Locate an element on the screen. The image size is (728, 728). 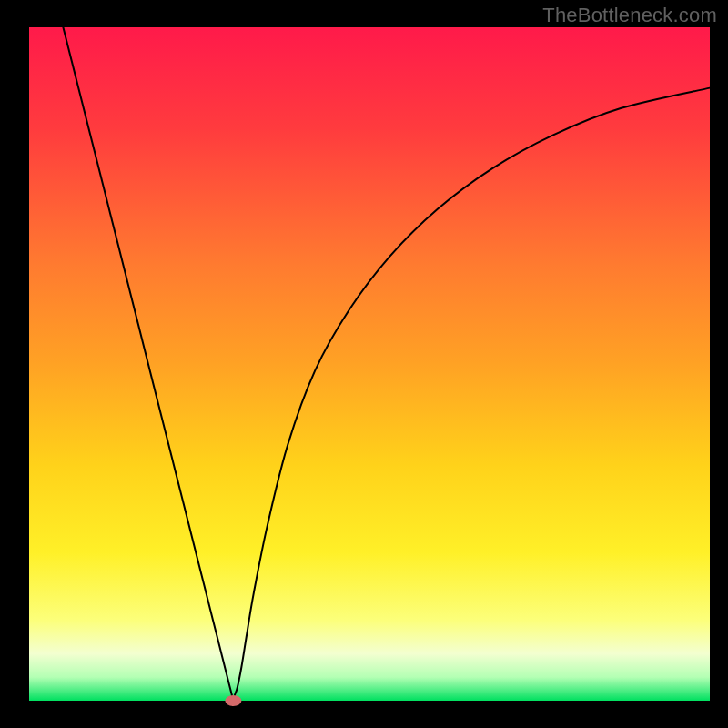
minimum-marker is located at coordinates (233, 701).